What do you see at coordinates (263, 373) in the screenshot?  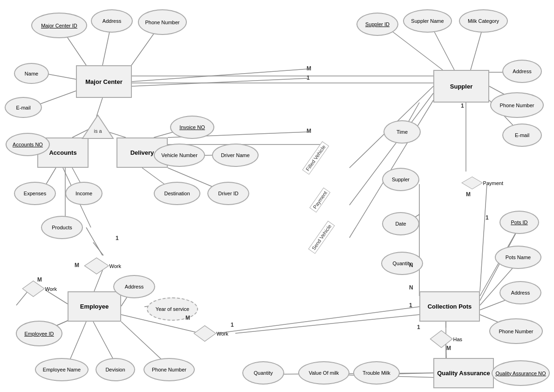 I see `attr-quantity-qa: Quantity` at bounding box center [263, 373].